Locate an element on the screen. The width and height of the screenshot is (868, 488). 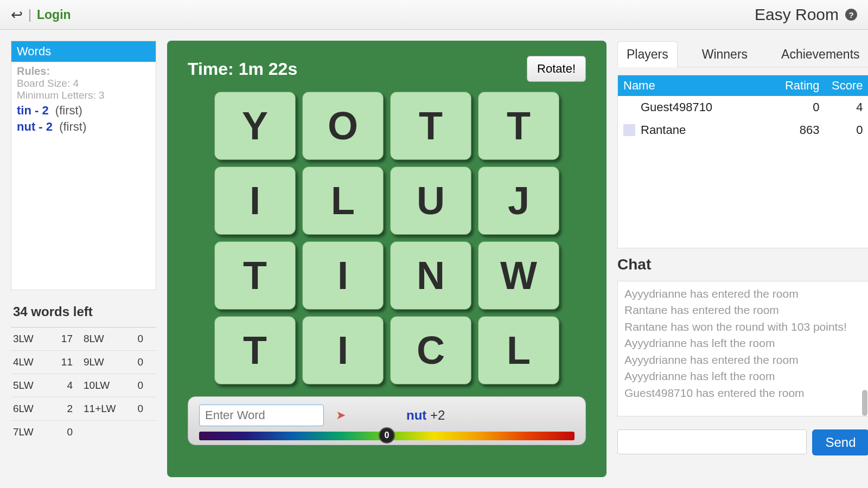
right-tabs: Players Winners Achievements is located at coordinates (743, 54).